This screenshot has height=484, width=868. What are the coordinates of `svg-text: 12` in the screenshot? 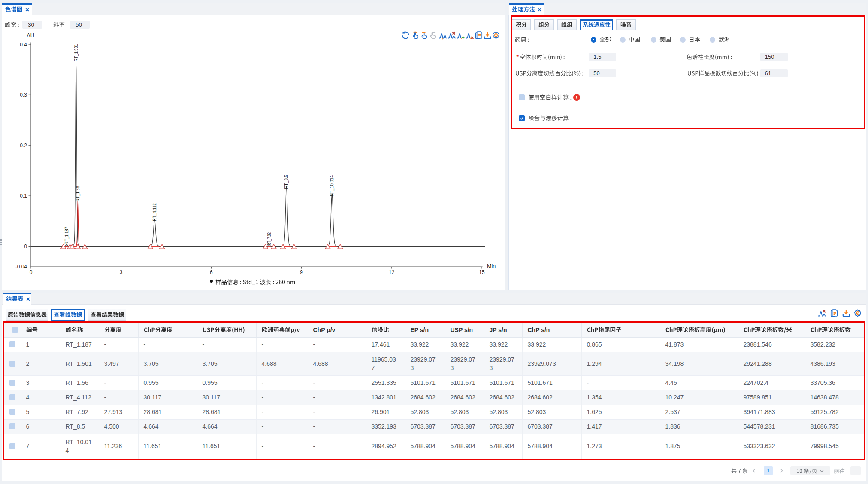 It's located at (392, 272).